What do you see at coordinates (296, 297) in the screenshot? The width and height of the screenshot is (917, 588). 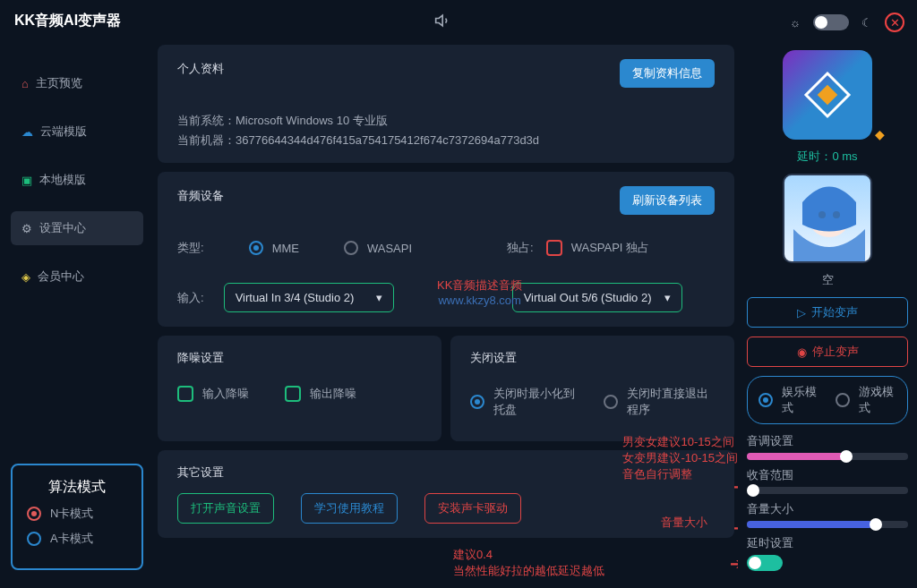 I see `input-device-value: Virtual In 3/4 (Studio 2)` at bounding box center [296, 297].